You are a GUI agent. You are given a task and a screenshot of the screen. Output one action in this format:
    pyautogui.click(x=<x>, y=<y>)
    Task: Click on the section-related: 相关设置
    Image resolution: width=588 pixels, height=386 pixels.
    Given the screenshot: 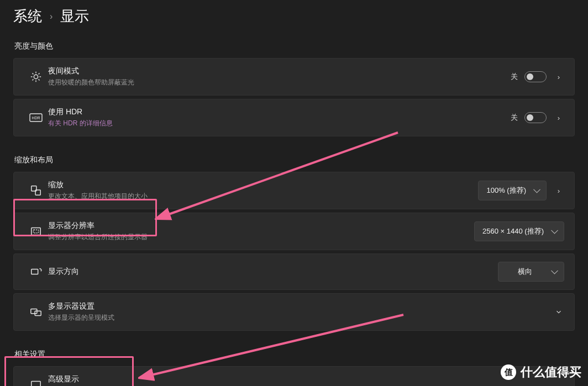 What is the action you would take?
    pyautogui.click(x=295, y=355)
    